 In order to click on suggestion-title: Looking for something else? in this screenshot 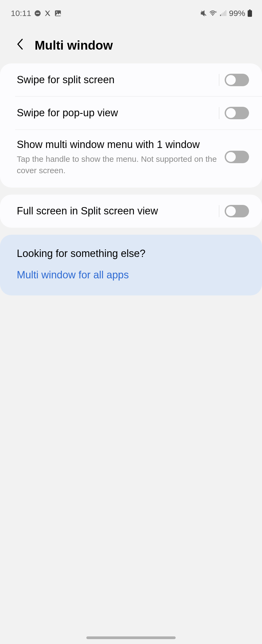, I will do `click(131, 254)`.